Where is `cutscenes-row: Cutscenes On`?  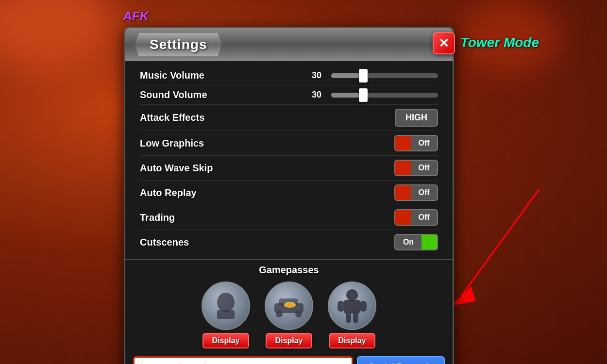 cutscenes-row: Cutscenes On is located at coordinates (289, 242).